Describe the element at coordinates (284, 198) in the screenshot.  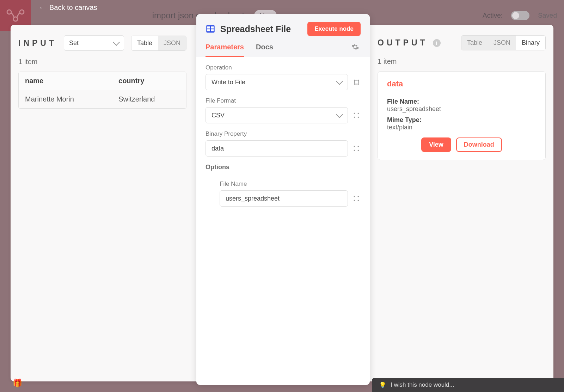
I see `filename-input` at that location.